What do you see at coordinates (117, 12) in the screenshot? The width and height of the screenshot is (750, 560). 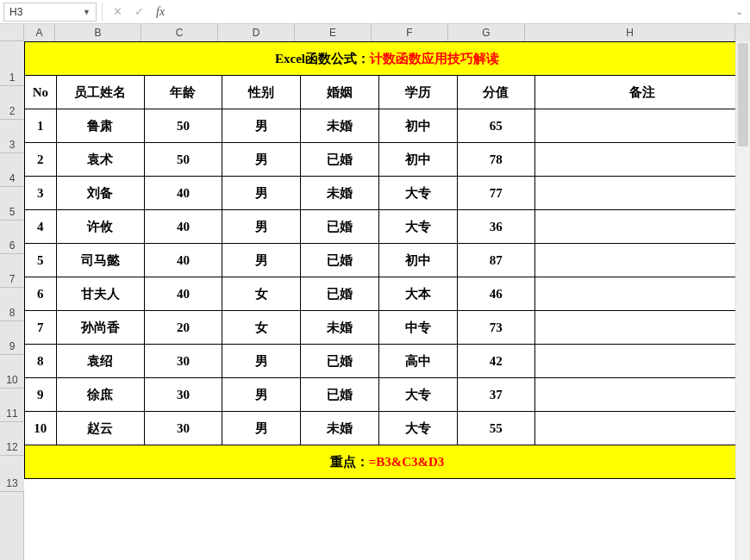 I see `cancel-icon: ✕` at bounding box center [117, 12].